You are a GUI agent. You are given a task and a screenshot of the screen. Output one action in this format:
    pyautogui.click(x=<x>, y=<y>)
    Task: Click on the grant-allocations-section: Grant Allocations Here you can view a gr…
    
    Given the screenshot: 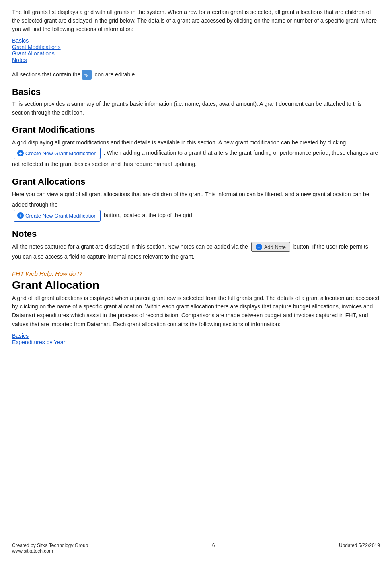 What is the action you would take?
    pyautogui.click(x=196, y=199)
    